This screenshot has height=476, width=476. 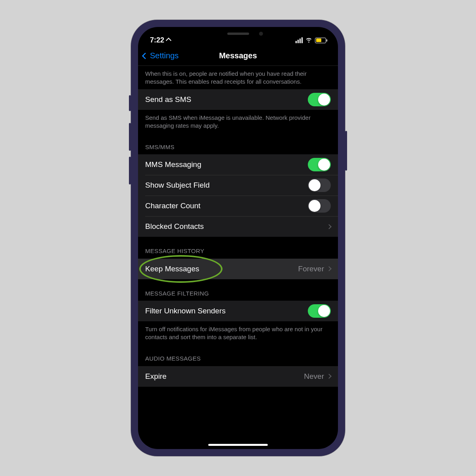 What do you see at coordinates (319, 206) in the screenshot?
I see `character-count-toggle` at bounding box center [319, 206].